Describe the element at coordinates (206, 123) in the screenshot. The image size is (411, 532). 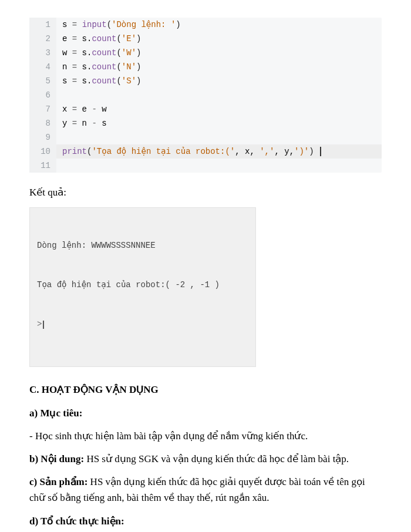
I see `code-line: 8y = n - s` at that location.